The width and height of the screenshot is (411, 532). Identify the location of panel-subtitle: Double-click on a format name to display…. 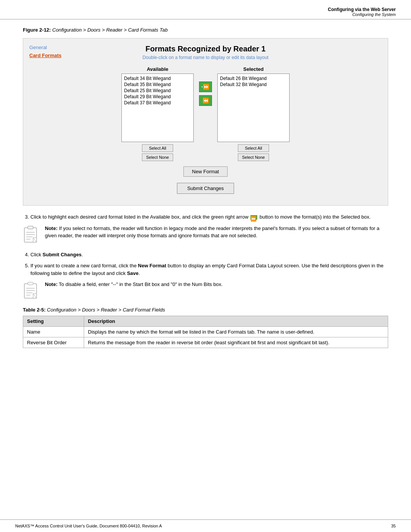
(206, 58).